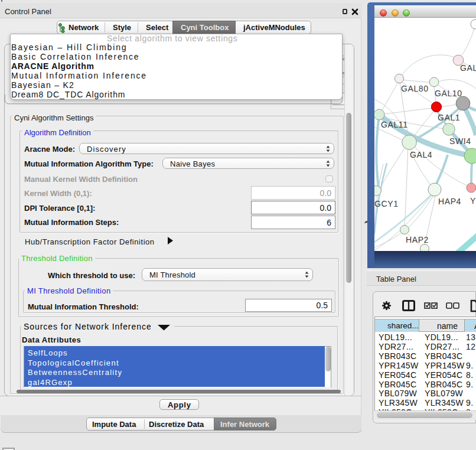 The height and width of the screenshot is (450, 476). What do you see at coordinates (473, 201) in the screenshot?
I see `svg-text: Y` at bounding box center [473, 201].